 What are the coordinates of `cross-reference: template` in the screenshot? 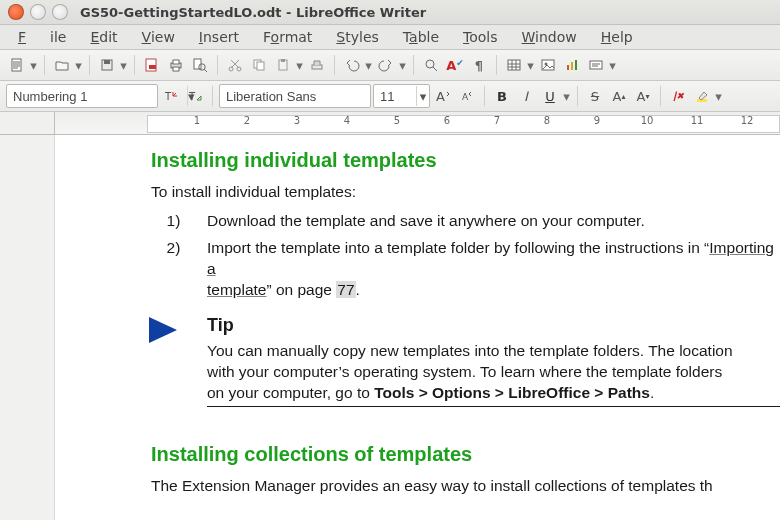 It's located at (236, 290).